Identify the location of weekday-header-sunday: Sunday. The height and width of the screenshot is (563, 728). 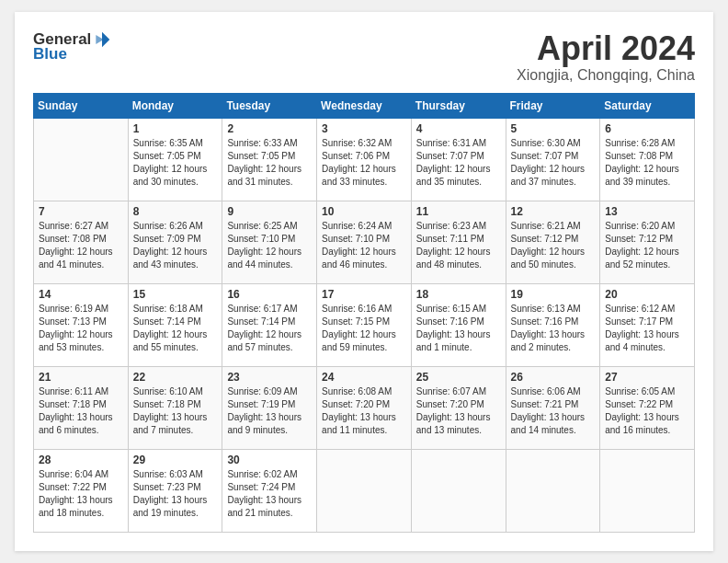
(81, 105).